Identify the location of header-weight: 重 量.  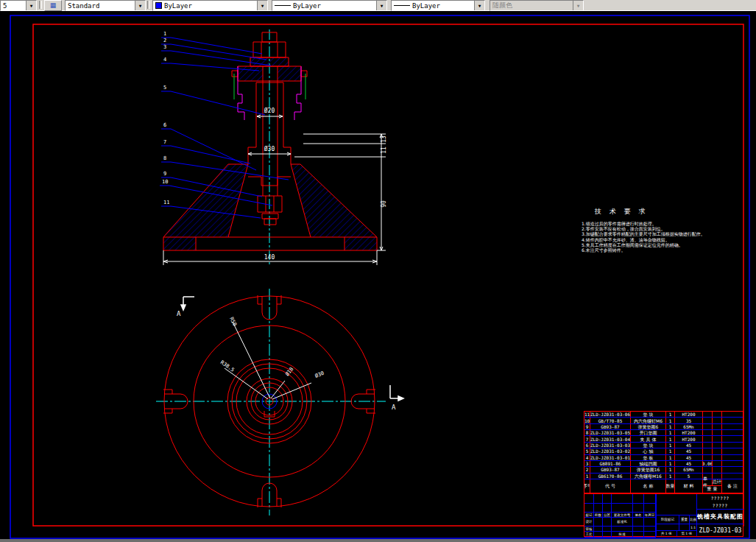
(713, 489).